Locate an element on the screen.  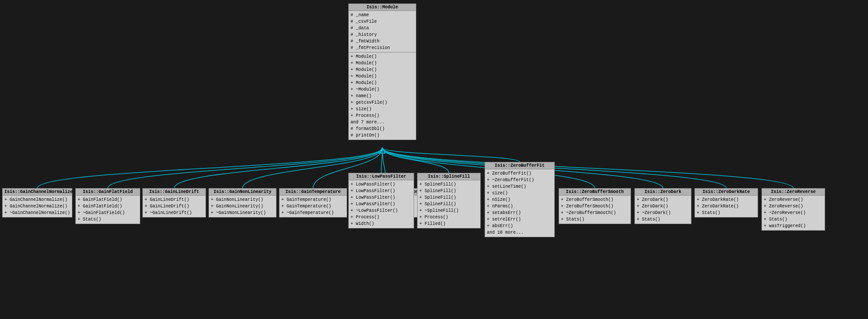
method-item: + name() is located at coordinates (382, 96).